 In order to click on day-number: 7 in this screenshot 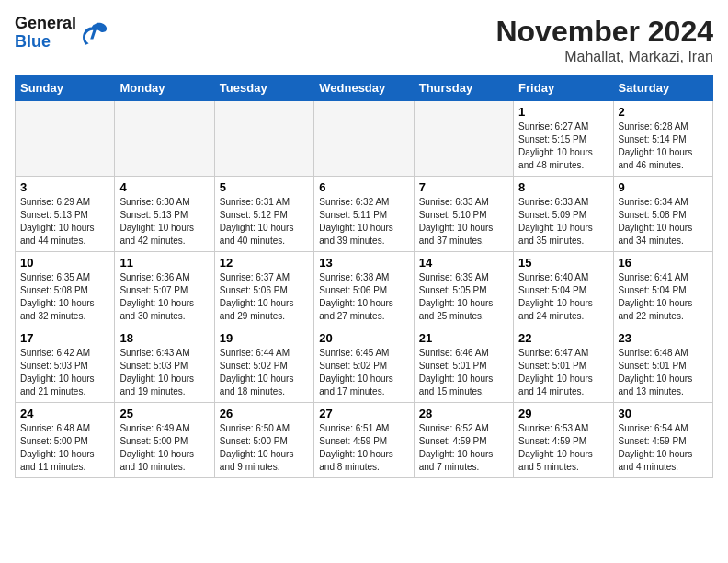, I will do `click(463, 188)`.